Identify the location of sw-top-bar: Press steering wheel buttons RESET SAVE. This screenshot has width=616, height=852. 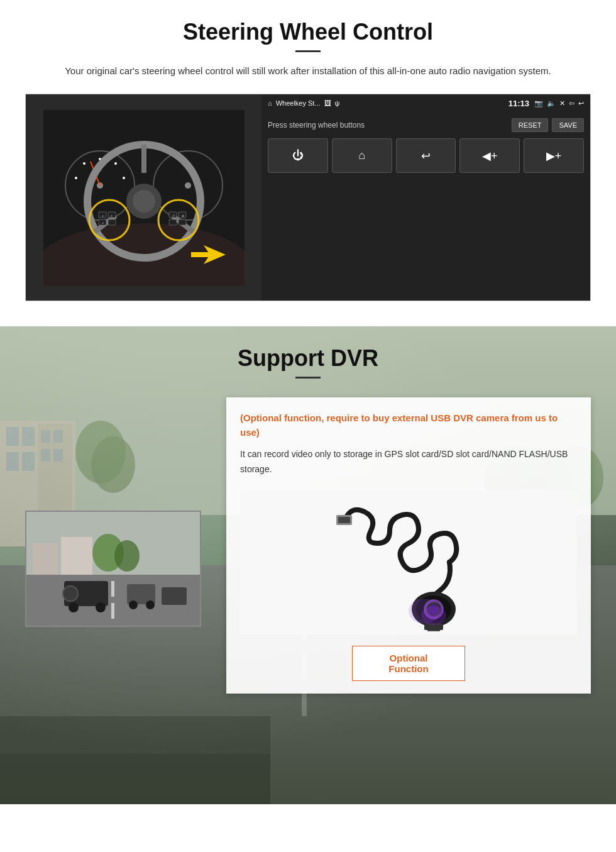
(426, 125).